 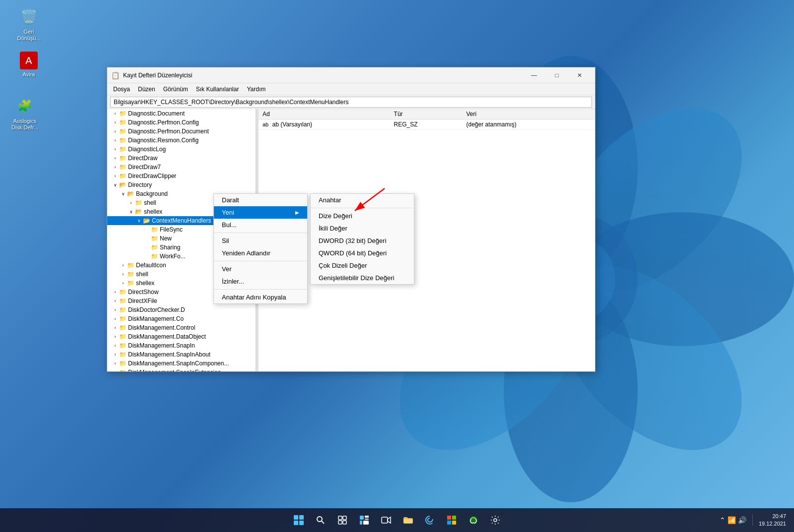 I want to click on col-veri: Veri, so click(x=529, y=114).